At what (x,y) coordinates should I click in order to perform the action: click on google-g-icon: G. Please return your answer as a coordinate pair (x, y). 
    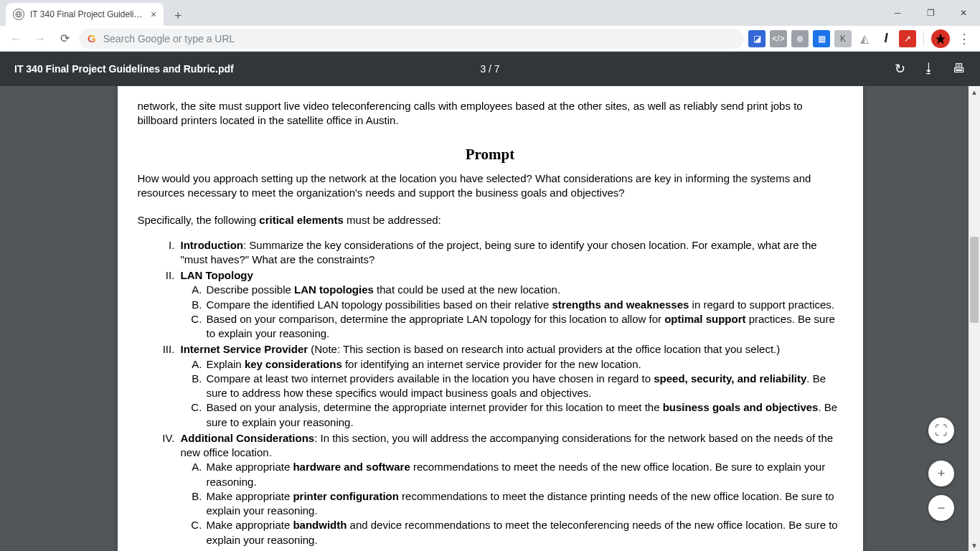
    Looking at the image, I should click on (92, 39).